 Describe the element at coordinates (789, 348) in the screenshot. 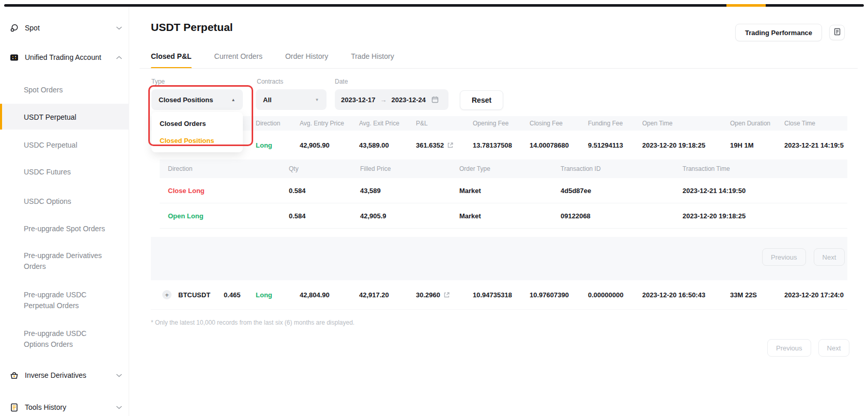

I see `previous-page-button: Previous` at that location.